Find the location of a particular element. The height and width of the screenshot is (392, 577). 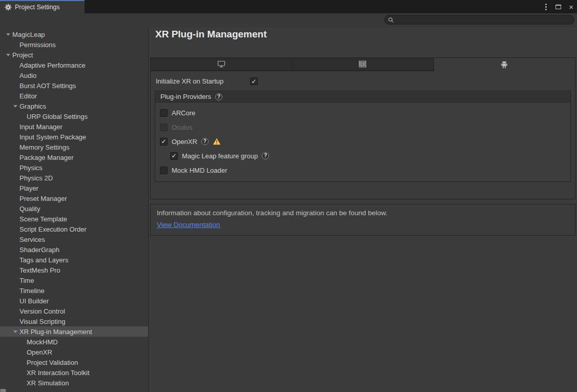

sidebar-item-time: Time is located at coordinates (74, 280).